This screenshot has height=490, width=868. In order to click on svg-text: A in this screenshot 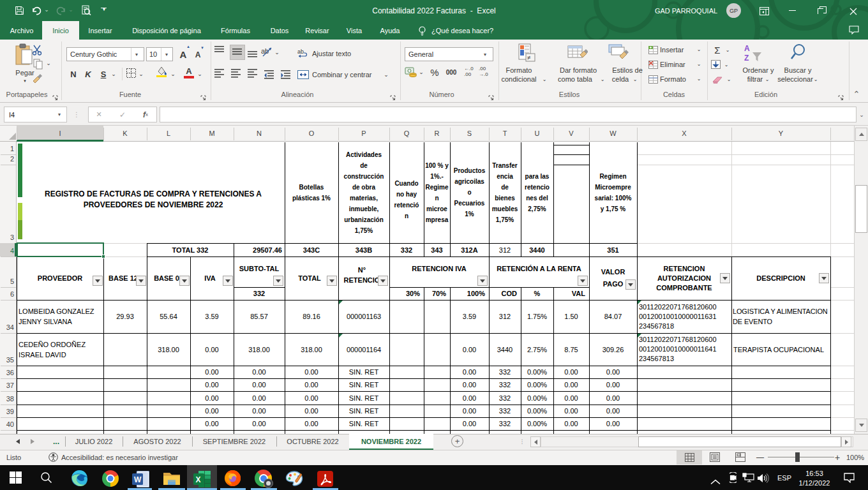, I will do `click(747, 48)`.